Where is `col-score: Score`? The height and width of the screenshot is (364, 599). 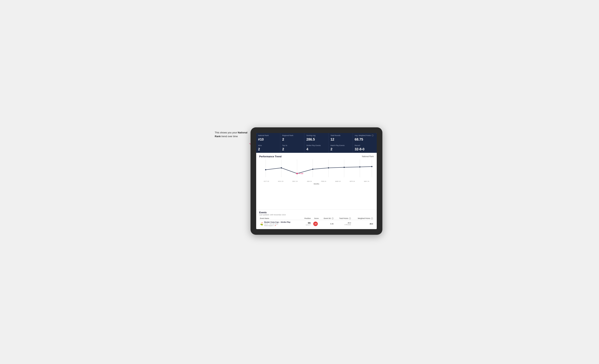
col-score: Score is located at coordinates (316, 218).